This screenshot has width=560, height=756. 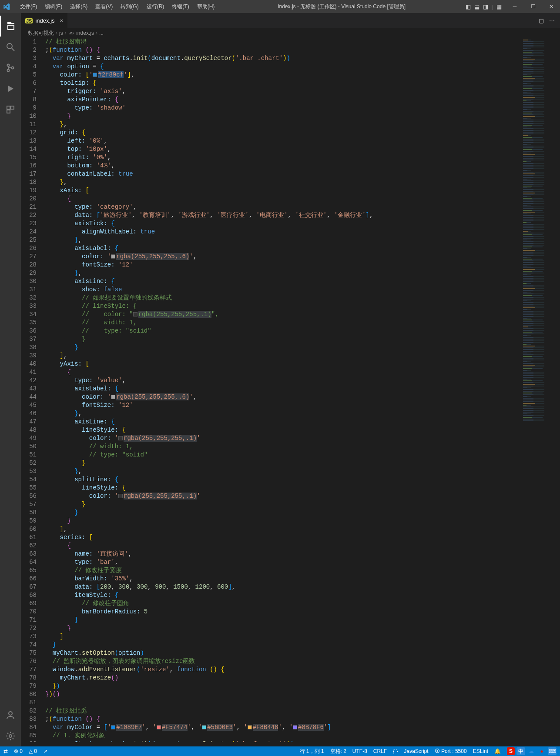 What do you see at coordinates (130, 7) in the screenshot?
I see `menu-item: 转到(G)` at bounding box center [130, 7].